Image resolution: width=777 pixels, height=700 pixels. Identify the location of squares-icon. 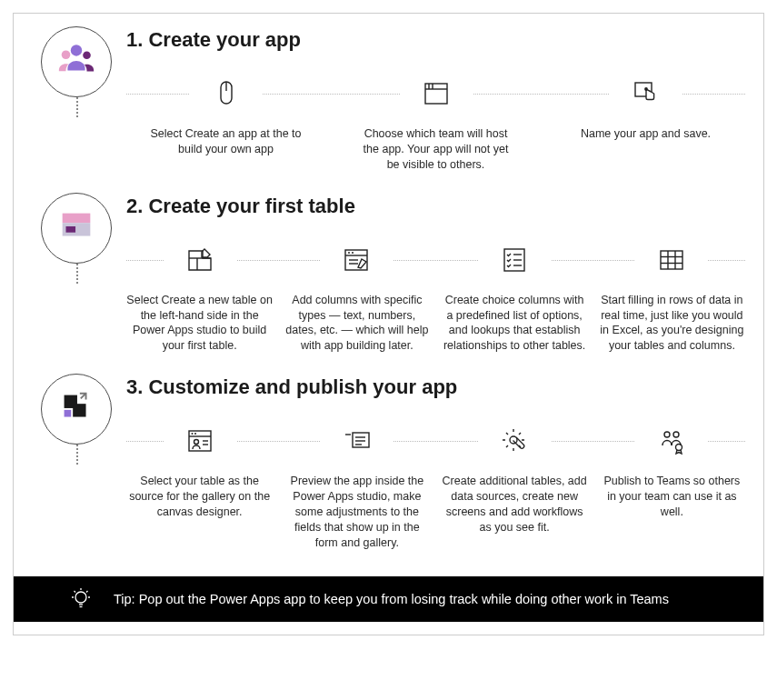
(76, 409).